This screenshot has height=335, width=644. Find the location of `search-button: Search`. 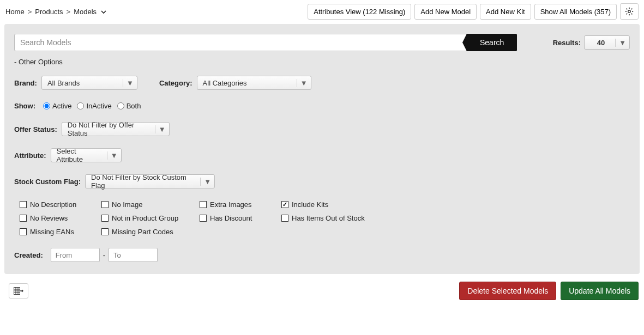

search-button: Search is located at coordinates (492, 42).